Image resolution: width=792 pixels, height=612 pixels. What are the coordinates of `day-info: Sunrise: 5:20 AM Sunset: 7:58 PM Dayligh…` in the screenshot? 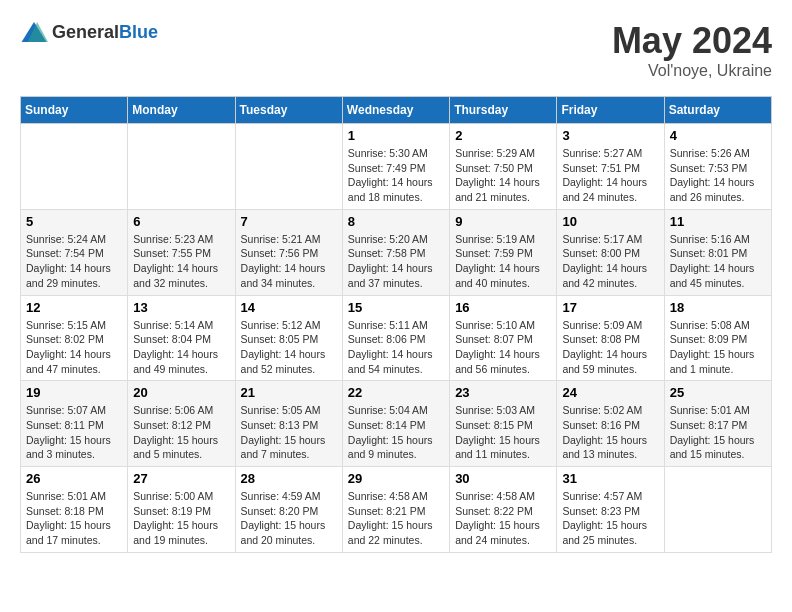 It's located at (396, 262).